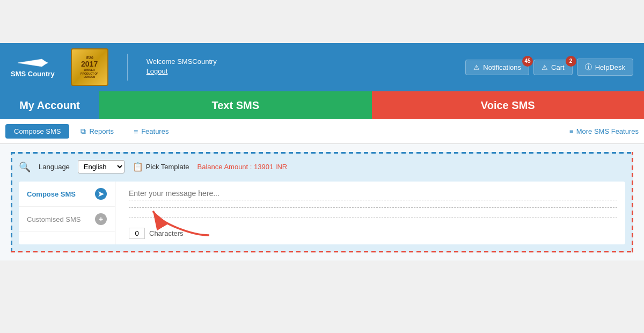 The height and width of the screenshot is (333, 644). What do you see at coordinates (128, 67) in the screenshot?
I see `header-divider` at bounding box center [128, 67].